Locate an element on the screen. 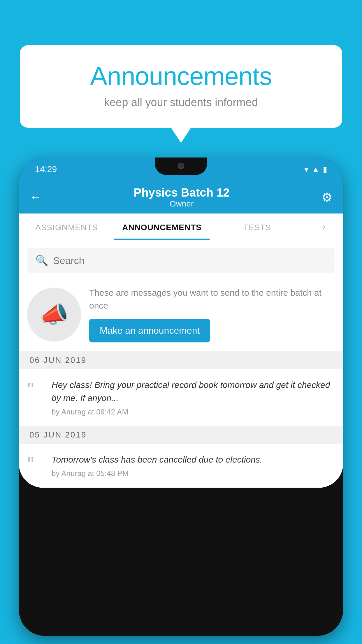 The image size is (362, 644). announcement-content-2: Tomorrow's class has been cancelled due … is located at coordinates (193, 466).